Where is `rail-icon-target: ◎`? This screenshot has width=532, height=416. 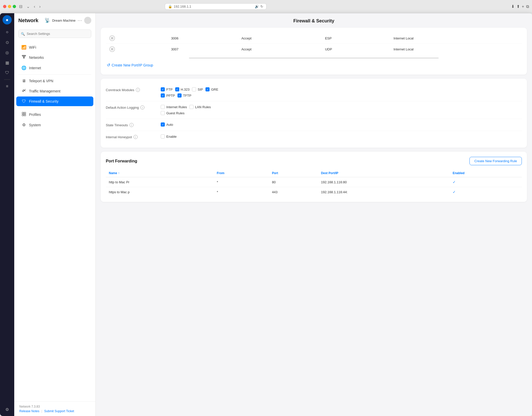 rail-icon-target: ◎ is located at coordinates (7, 52).